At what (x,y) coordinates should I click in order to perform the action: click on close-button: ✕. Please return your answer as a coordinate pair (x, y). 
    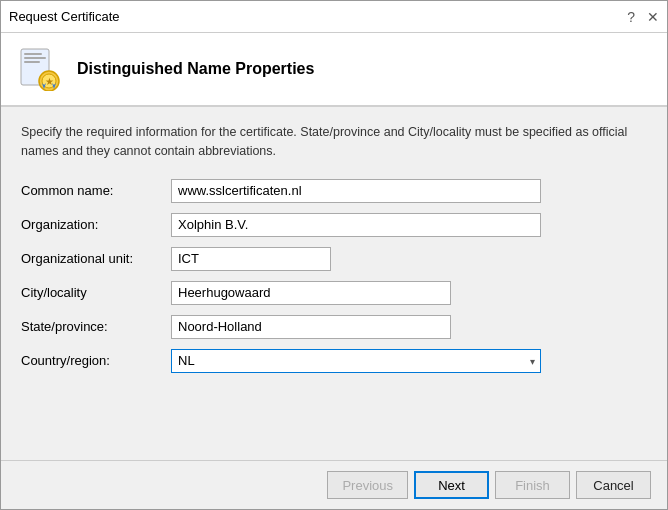
    Looking at the image, I should click on (653, 17).